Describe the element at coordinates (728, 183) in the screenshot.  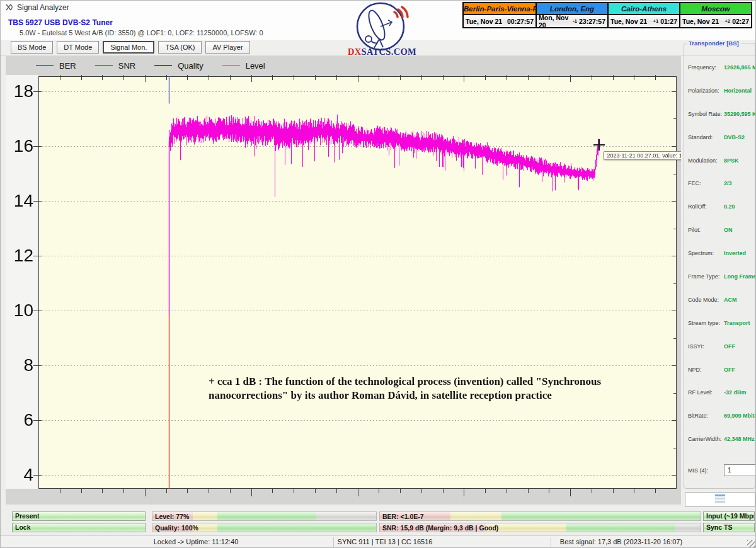
I see `transponder-row-value: 2/3` at that location.